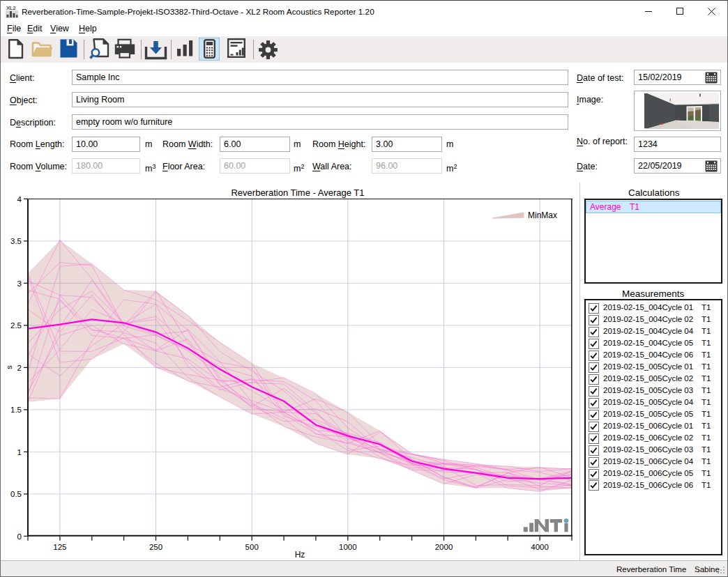 The height and width of the screenshot is (577, 728). What do you see at coordinates (540, 547) in the screenshot?
I see `svg-text: 4000` at bounding box center [540, 547].